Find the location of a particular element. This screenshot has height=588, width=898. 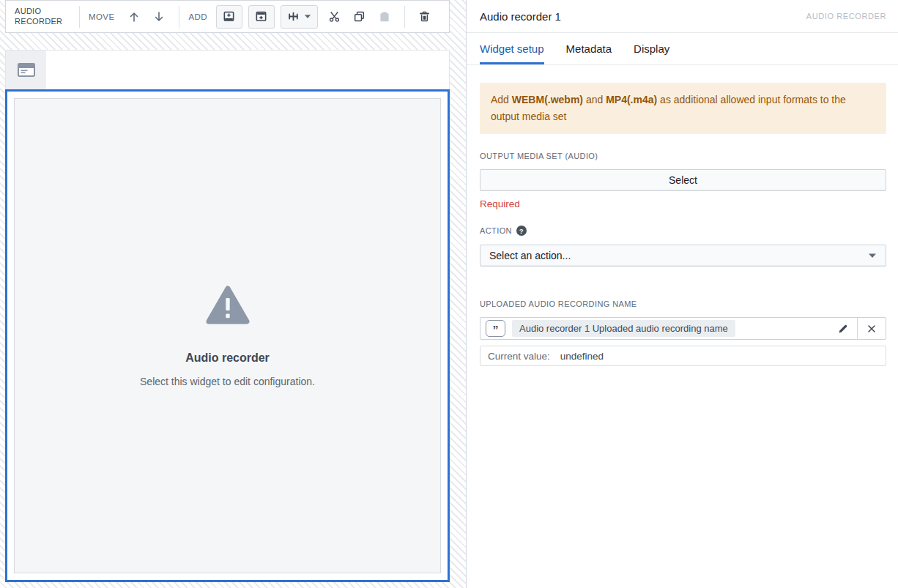

current-value-text: undefined is located at coordinates (582, 356).